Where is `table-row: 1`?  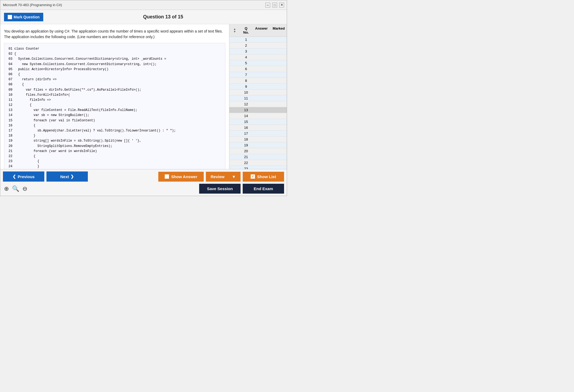 table-row: 1 is located at coordinates (258, 40).